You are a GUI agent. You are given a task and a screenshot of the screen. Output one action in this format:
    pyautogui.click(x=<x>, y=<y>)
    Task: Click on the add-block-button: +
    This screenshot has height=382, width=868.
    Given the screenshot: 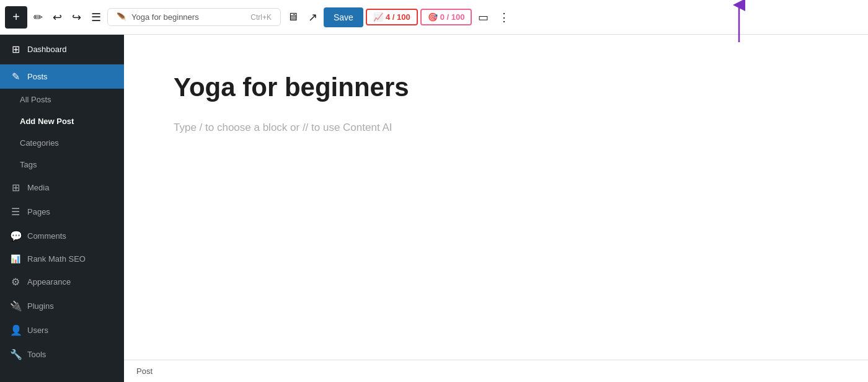 What is the action you would take?
    pyautogui.click(x=16, y=17)
    